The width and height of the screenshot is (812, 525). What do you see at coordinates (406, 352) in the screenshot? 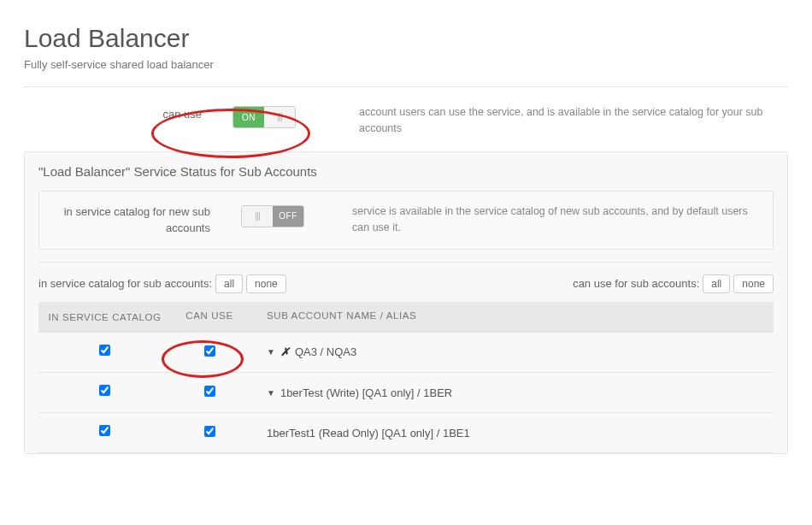
I see `table-row: ▼✗QA3 / NQA3` at bounding box center [406, 352].